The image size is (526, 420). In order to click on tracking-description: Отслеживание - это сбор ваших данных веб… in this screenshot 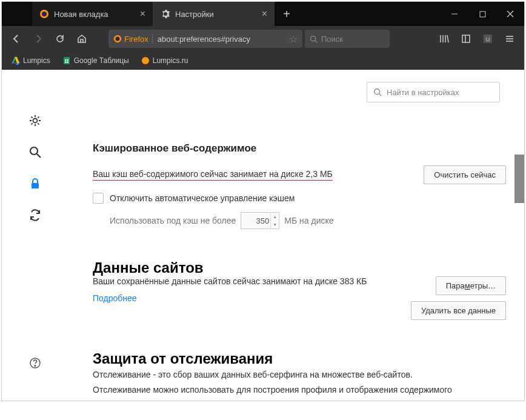, I will do `click(299, 375)`.